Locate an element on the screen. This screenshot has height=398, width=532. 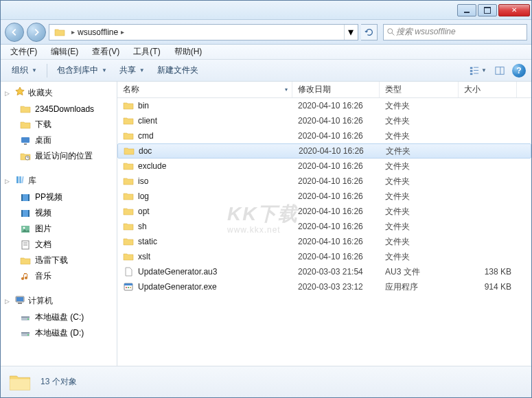
file-row: exclude2020-04-10 16:26文件夹 is located at coordinates (324, 166).